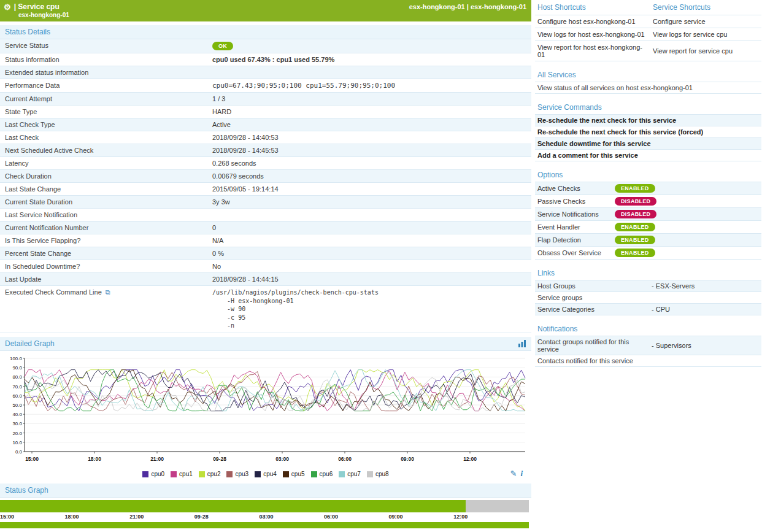 The image size is (762, 532). What do you see at coordinates (522, 344) in the screenshot?
I see `bar-chart-icon` at bounding box center [522, 344].